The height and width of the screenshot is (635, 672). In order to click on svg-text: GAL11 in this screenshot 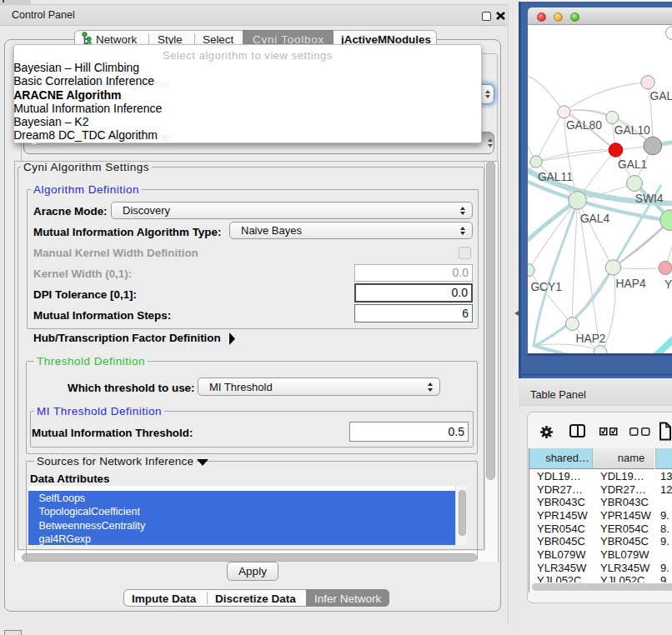, I will do `click(555, 177)`.